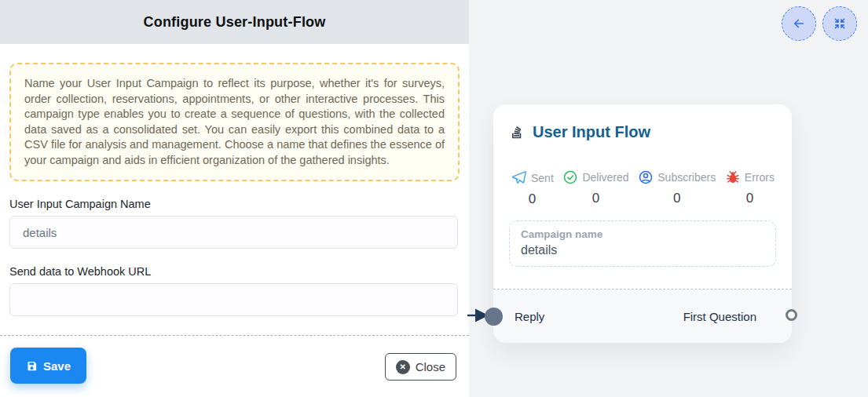  Describe the element at coordinates (605, 177) in the screenshot. I see `stat-delivered-label: Delivered` at that location.